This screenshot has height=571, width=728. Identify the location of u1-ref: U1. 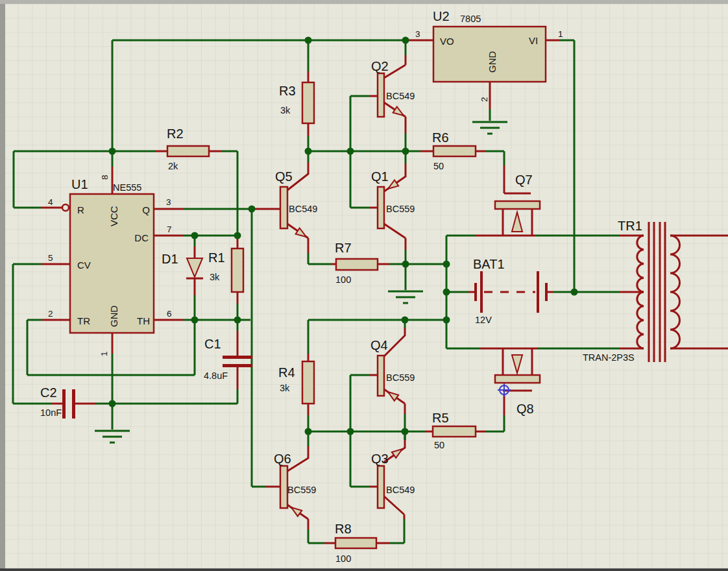
(80, 184).